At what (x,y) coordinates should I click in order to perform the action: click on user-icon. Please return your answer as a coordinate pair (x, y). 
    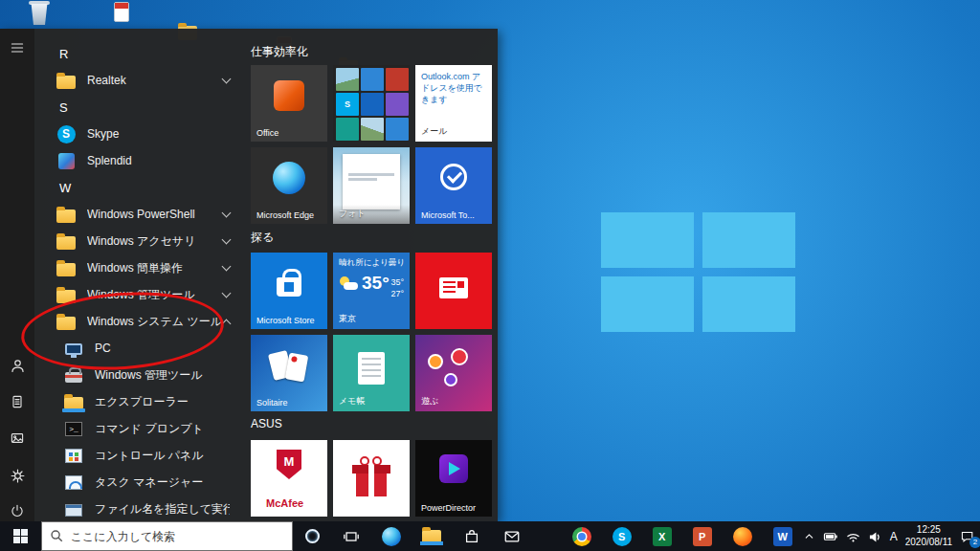
    Looking at the image, I should click on (17, 365).